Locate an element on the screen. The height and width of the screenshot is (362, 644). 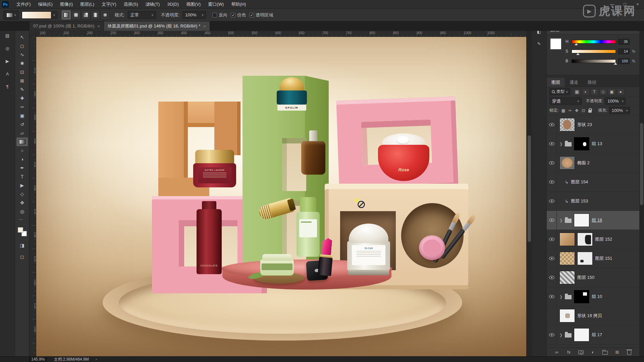
collapsed-panel-icon-b: ✎ is located at coordinates (539, 44).